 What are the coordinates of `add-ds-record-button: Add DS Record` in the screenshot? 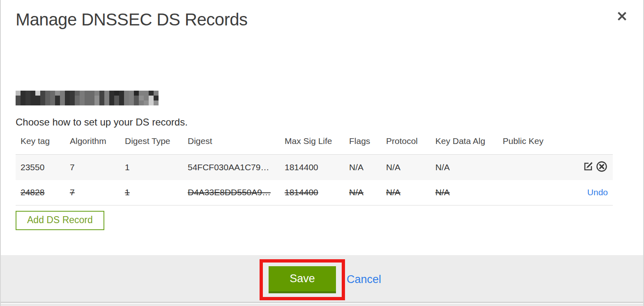 It's located at (60, 221).